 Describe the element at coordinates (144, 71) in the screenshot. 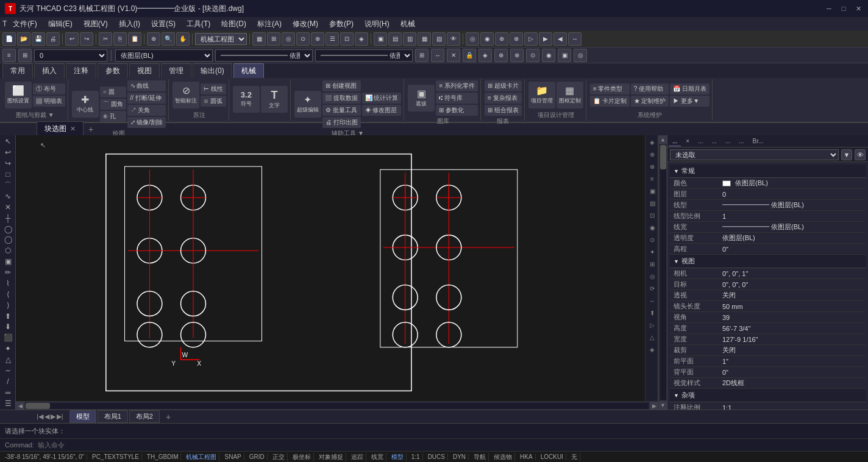

I see `tab-view: 视图` at that location.